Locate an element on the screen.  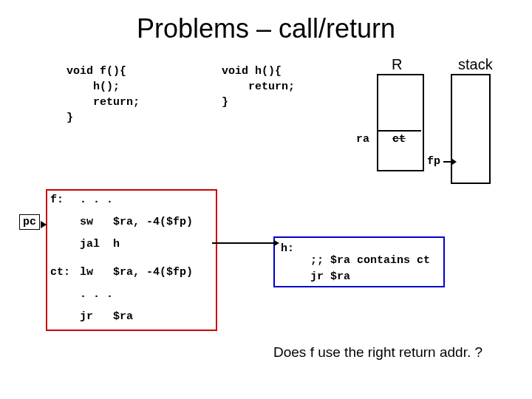
ct-asm-jr: jr $ra is located at coordinates (106, 316).